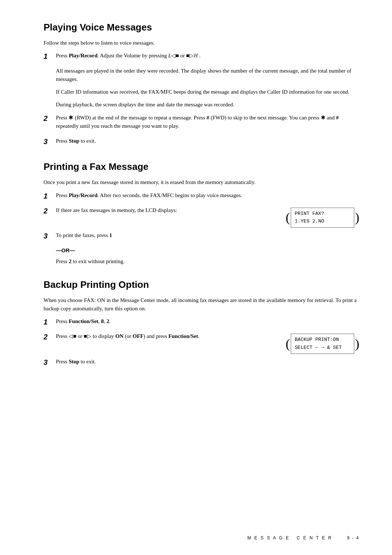  What do you see at coordinates (171, 338) in the screenshot?
I see `step-text: Press ◁■ or ■▷ to display ON (or OFF) an…` at bounding box center [171, 338].